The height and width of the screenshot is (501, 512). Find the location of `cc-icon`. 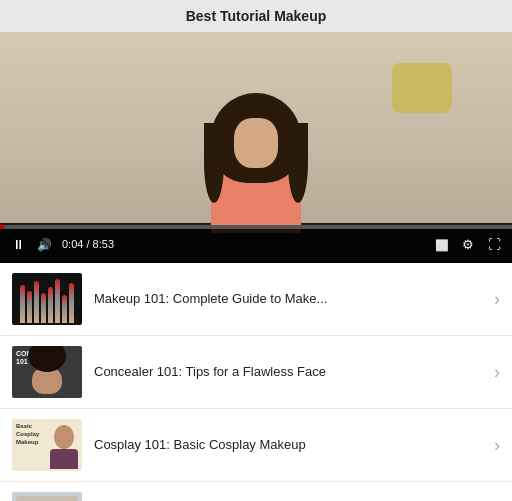

cc-icon is located at coordinates (442, 244).